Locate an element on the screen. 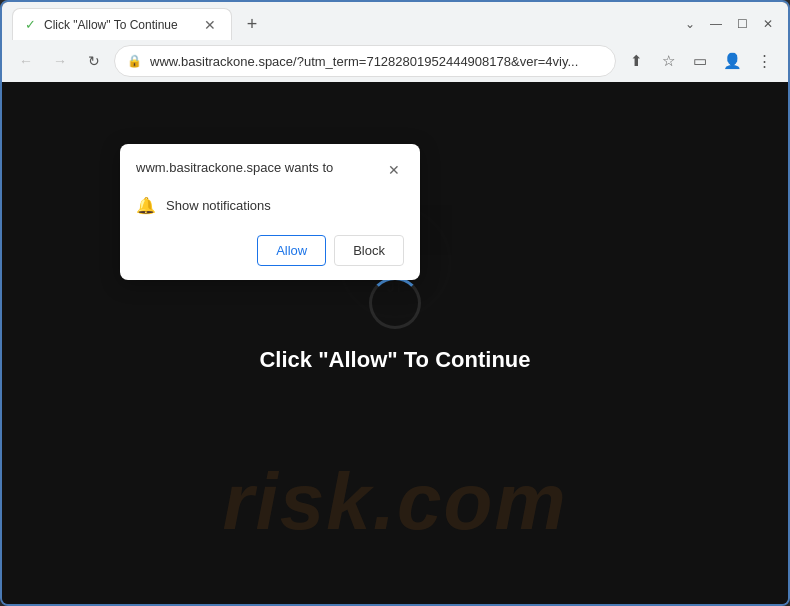 This screenshot has height=606, width=790. active-tab: ✓ Click "Allow" To Continue ✕ is located at coordinates (122, 24).